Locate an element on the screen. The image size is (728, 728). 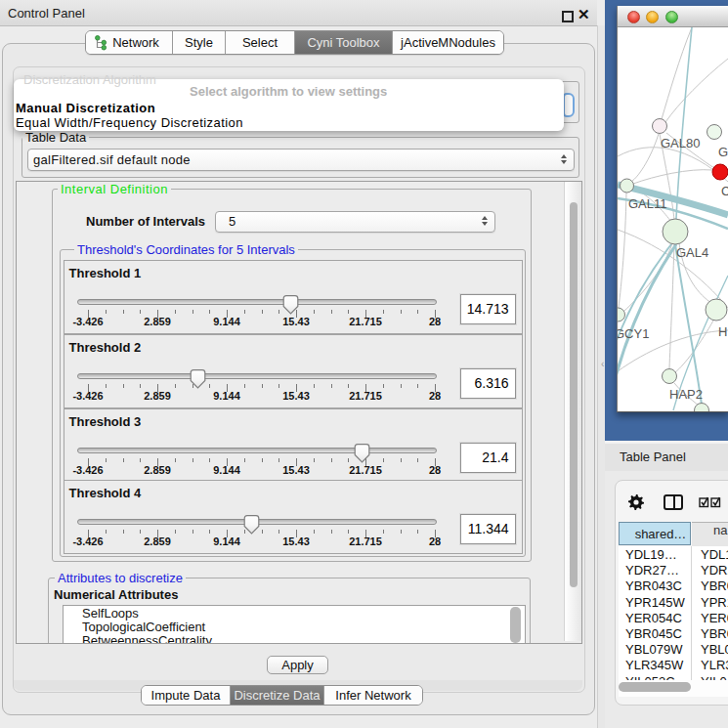
svg-text: GAL11 is located at coordinates (648, 203).